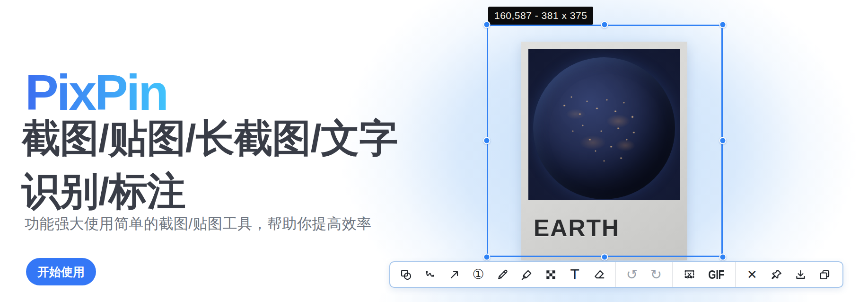 The height and width of the screenshot is (302, 868). I want to click on close-button: ✕, so click(752, 275).